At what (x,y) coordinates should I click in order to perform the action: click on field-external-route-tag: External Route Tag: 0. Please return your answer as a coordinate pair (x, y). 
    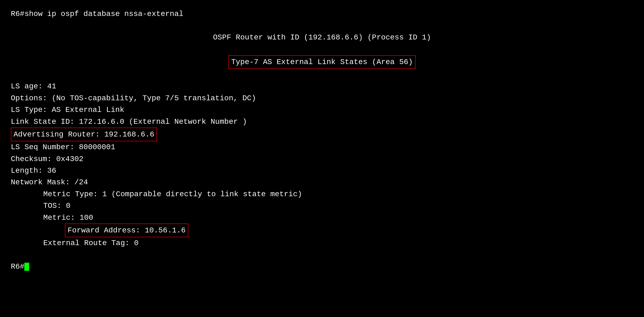
    Looking at the image, I should click on (322, 243).